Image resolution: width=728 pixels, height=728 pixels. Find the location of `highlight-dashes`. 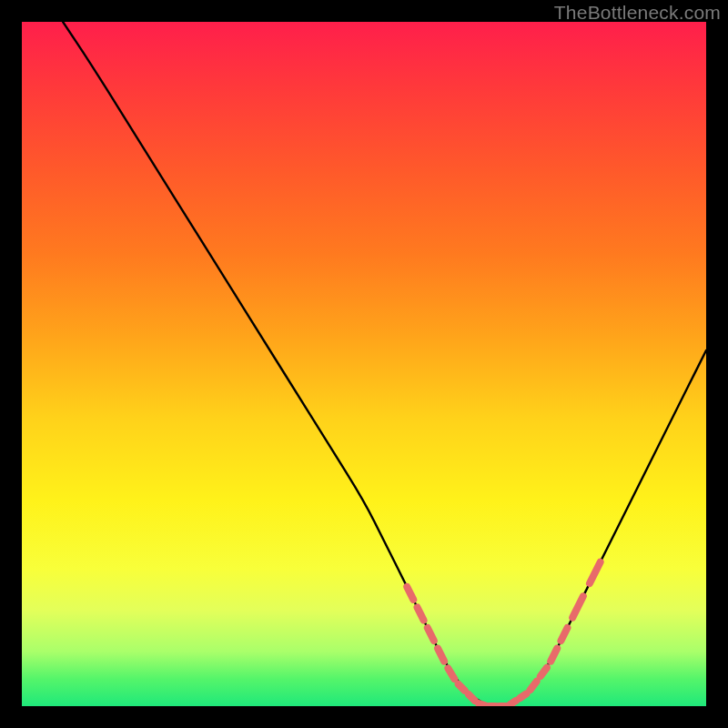

highlight-dashes is located at coordinates (503, 634).